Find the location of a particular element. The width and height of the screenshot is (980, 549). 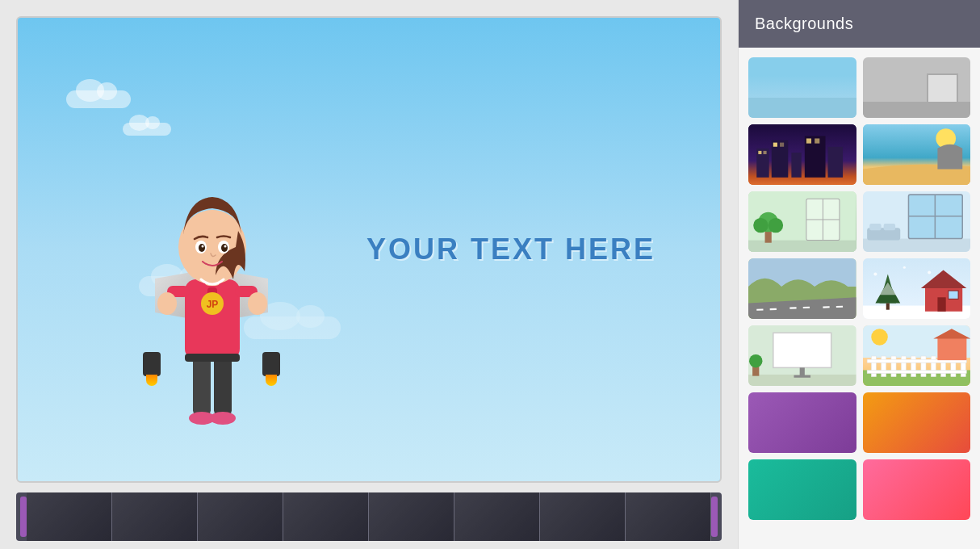

background-option-sky is located at coordinates (802, 87).